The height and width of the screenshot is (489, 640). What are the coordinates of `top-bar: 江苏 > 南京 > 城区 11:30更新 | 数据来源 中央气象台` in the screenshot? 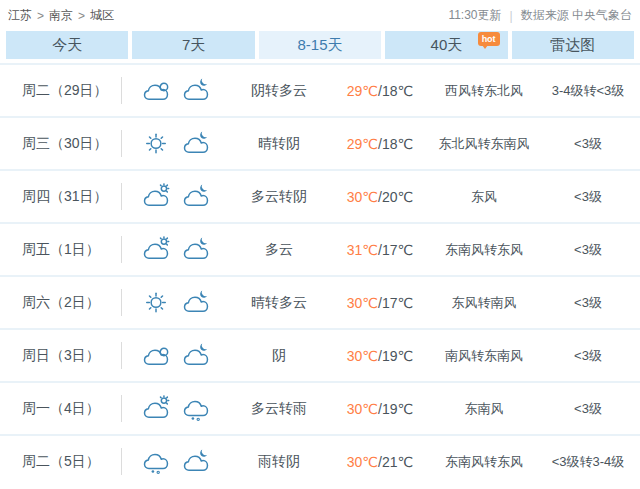 It's located at (320, 14).